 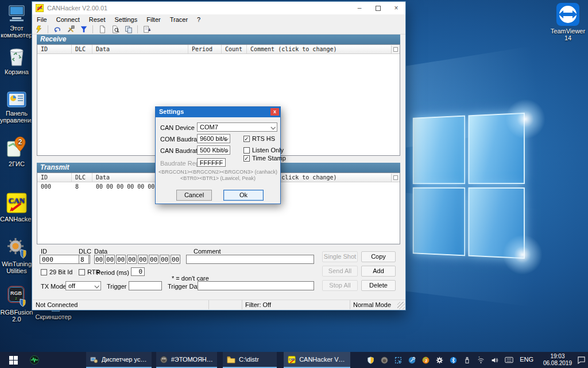 What do you see at coordinates (359, 8) in the screenshot?
I see `minimize-button: –` at bounding box center [359, 8].